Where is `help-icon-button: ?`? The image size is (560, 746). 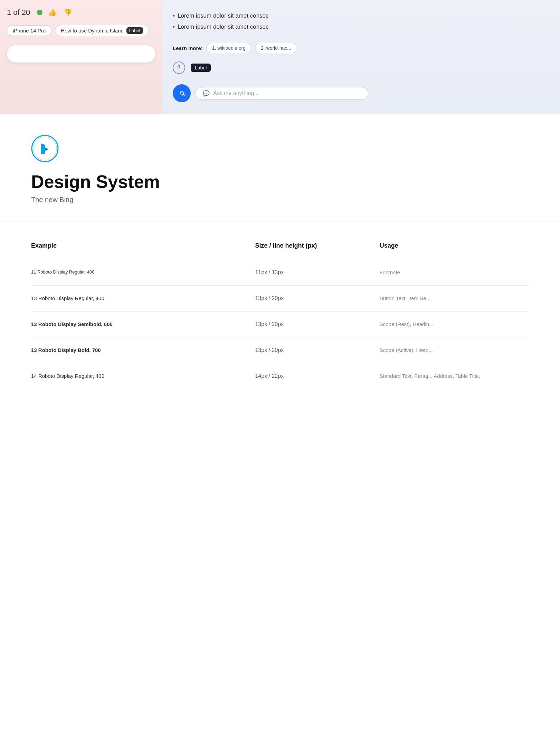
help-icon-button: ? is located at coordinates (179, 68).